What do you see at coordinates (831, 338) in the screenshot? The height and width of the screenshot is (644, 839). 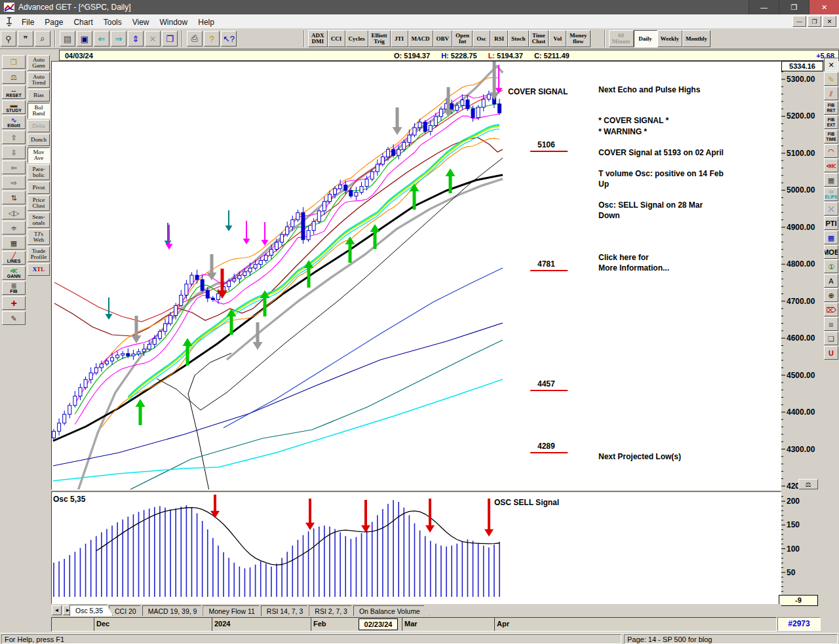 I see `notes-tool: ❏` at bounding box center [831, 338].